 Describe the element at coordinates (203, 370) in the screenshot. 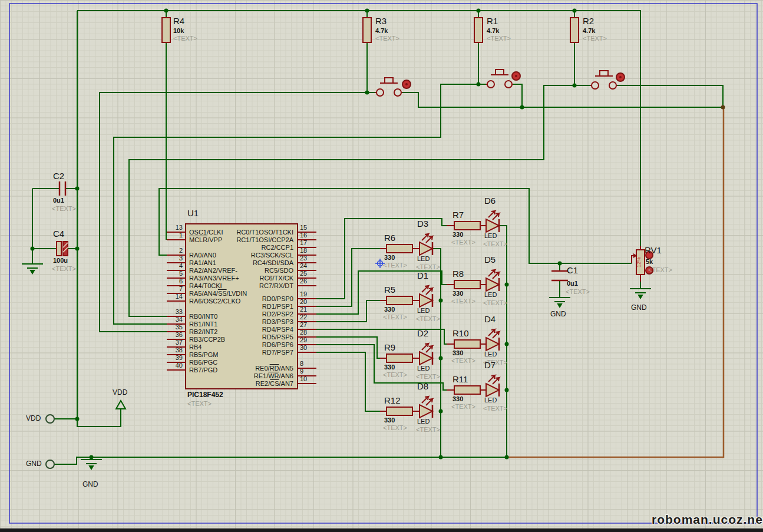

I see `pin-label: RB7/PGD` at that location.